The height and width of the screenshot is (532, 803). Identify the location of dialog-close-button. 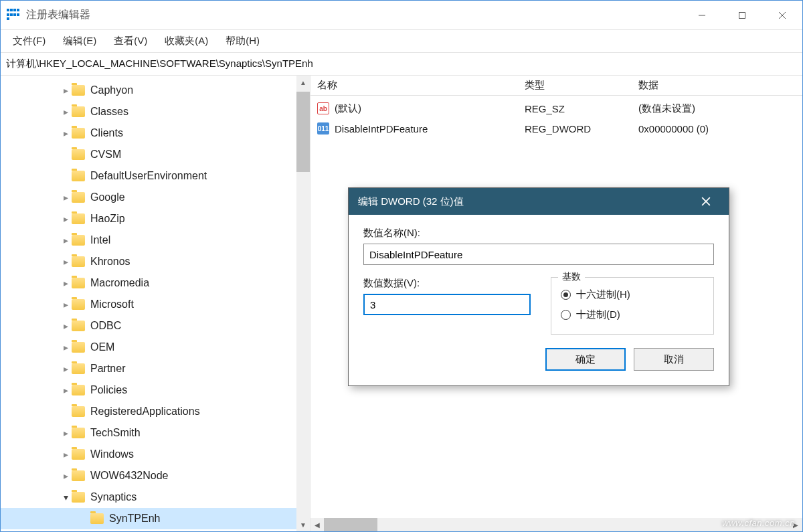
(706, 201).